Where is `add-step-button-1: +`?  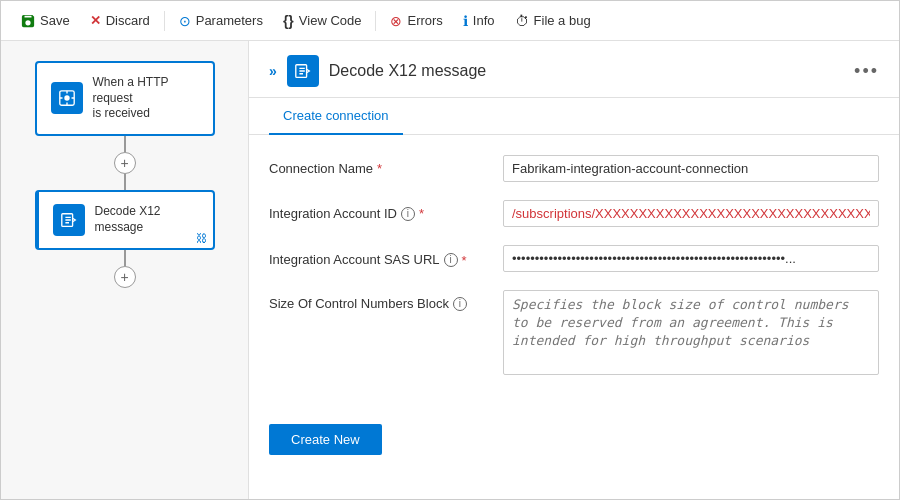 add-step-button-1: + is located at coordinates (125, 163).